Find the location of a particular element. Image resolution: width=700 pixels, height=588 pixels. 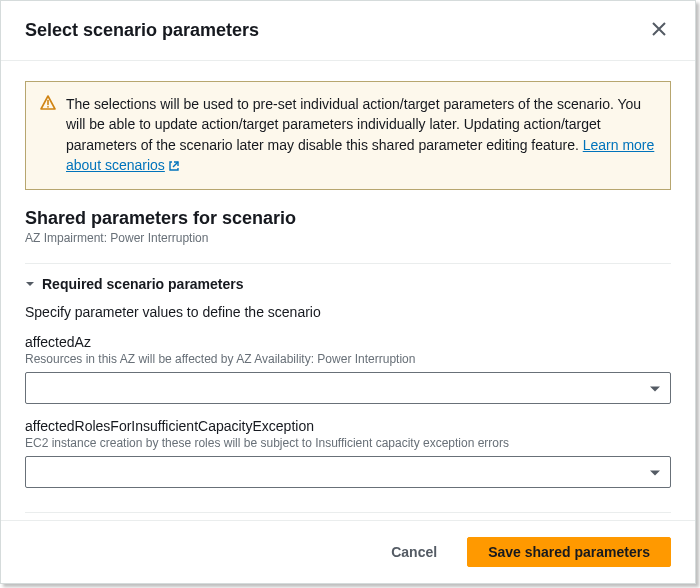

cancel-button: Cancel is located at coordinates (414, 552).